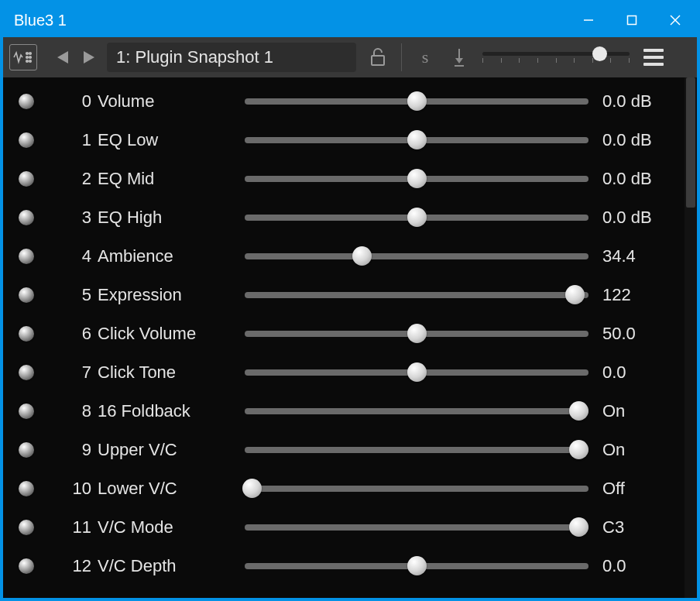  Describe the element at coordinates (639, 527) in the screenshot. I see `param-value: C3` at that location.